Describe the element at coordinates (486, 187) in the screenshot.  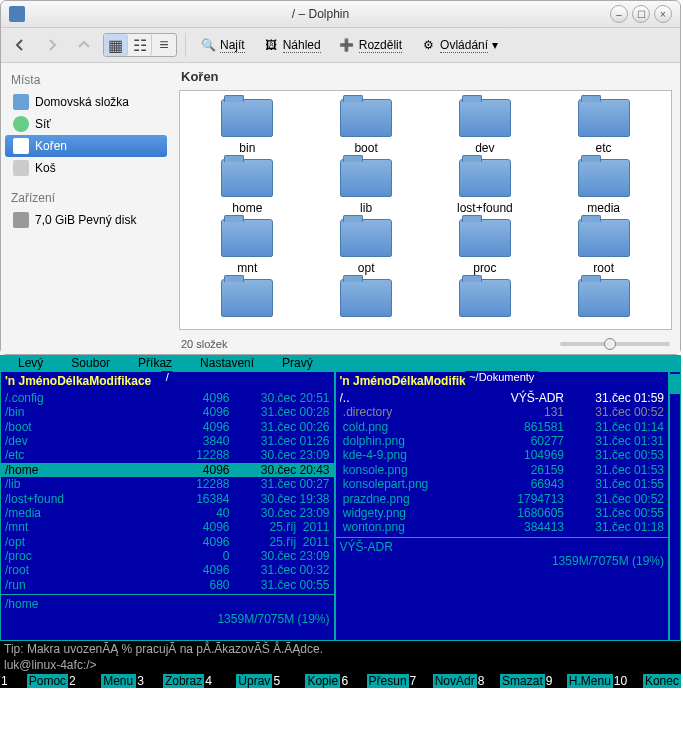
I see `folder-item: lost+found` at that location.